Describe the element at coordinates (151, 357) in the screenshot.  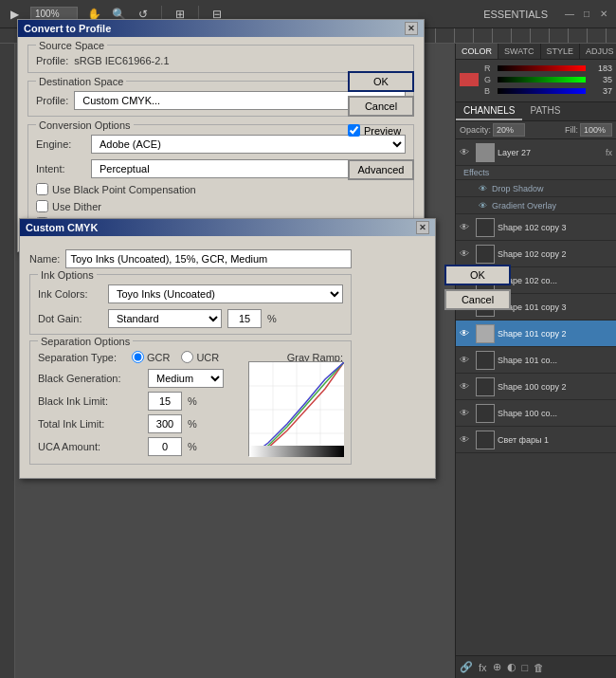
I see `gcr-option: GCR` at that location.